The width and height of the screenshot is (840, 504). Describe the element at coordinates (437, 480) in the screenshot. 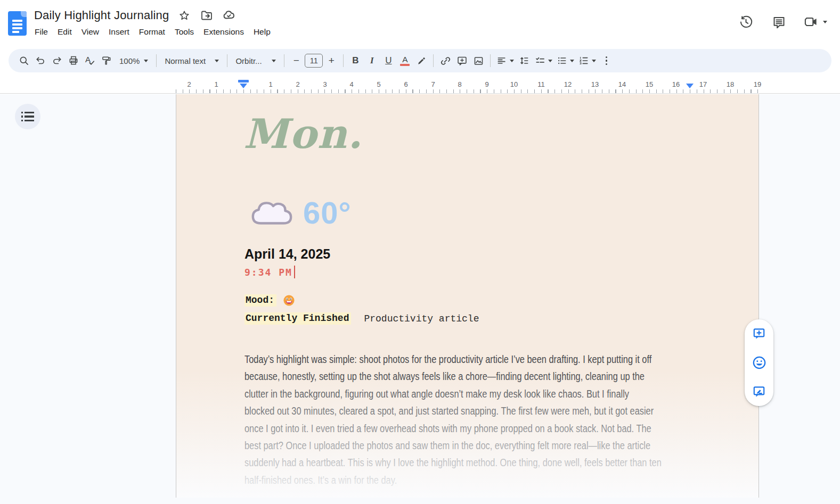

I see `paragraph-line: half-finished ones. It’s a win for the d…` at that location.